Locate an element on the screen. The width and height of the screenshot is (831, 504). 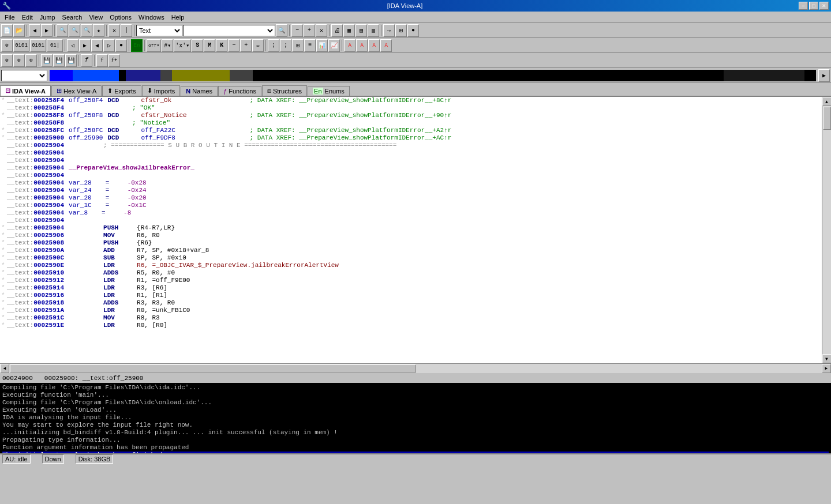
find2-btn: 🔍 is located at coordinates (74, 31).